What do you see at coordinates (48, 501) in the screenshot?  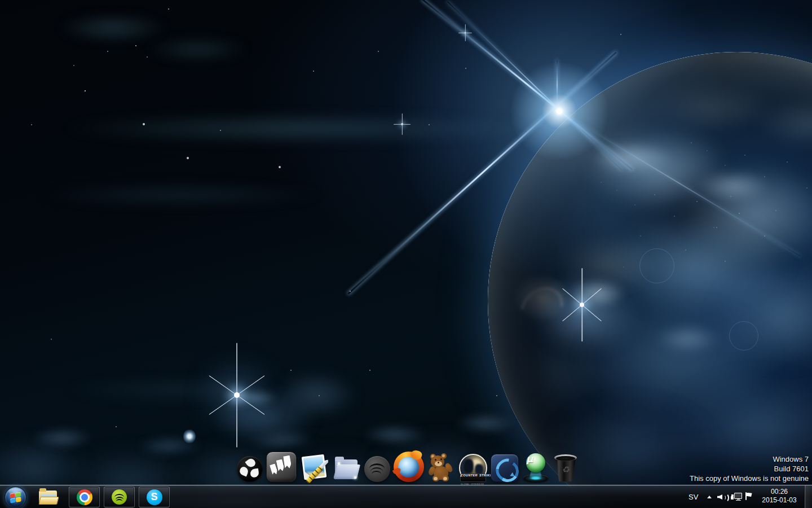 I see `explorer-folder-front` at bounding box center [48, 501].